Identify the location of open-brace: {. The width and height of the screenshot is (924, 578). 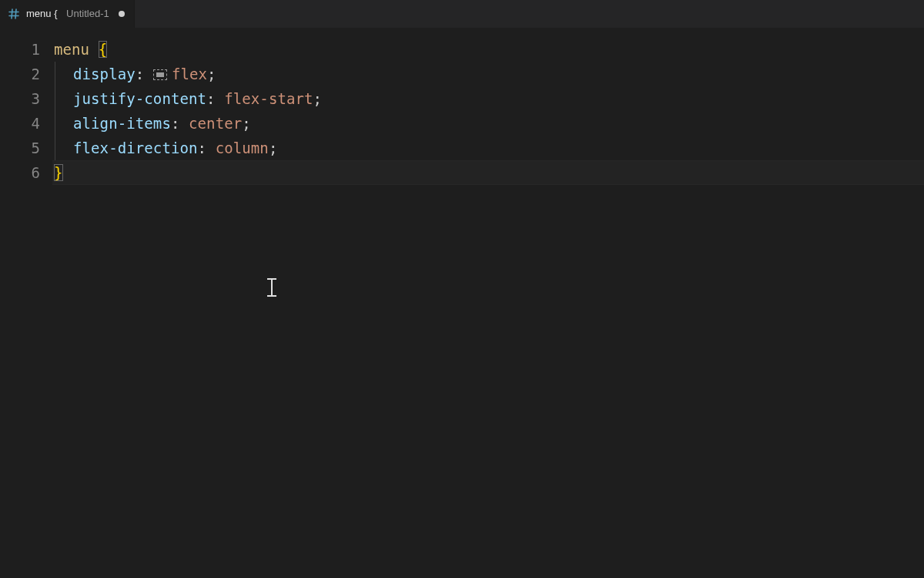
(103, 49).